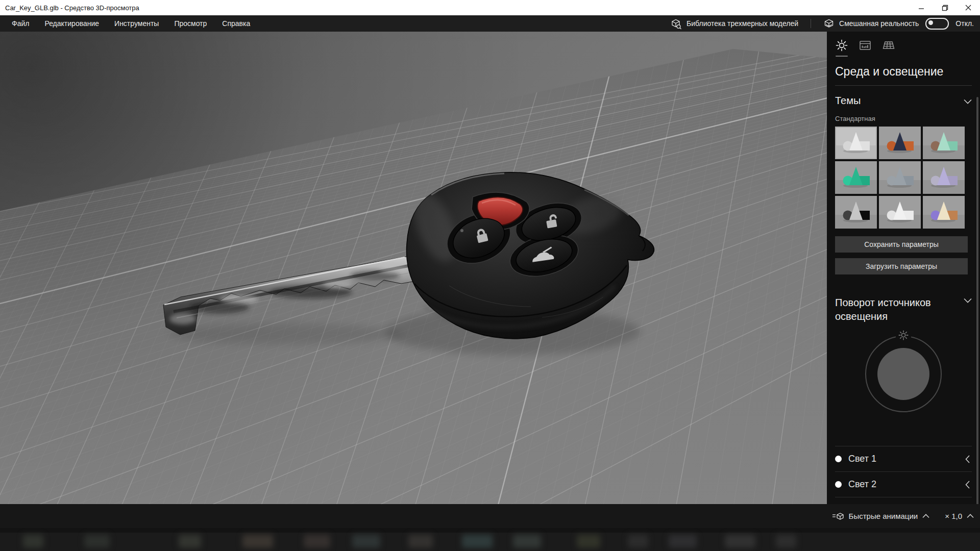 This screenshot has height=551, width=980. I want to click on minimize-button, so click(921, 8).